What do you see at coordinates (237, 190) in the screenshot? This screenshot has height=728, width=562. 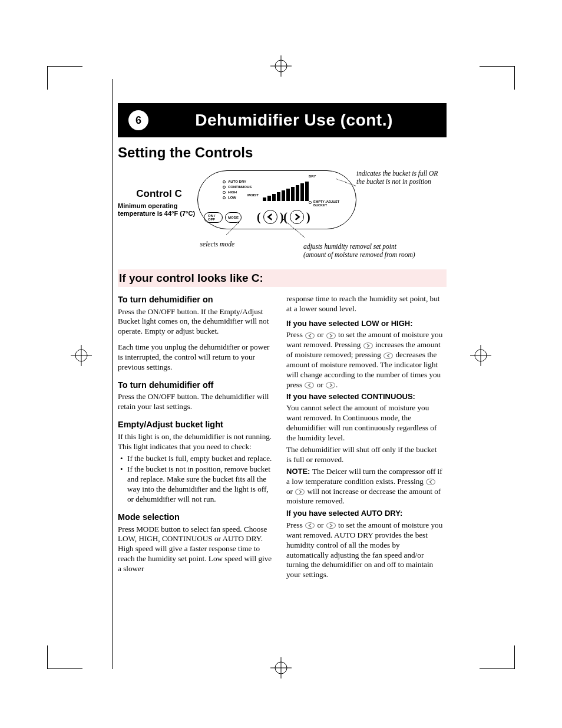 I see `mode-led-list: AUTO DRY CONTINUOUS HIGH LOW` at bounding box center [237, 190].